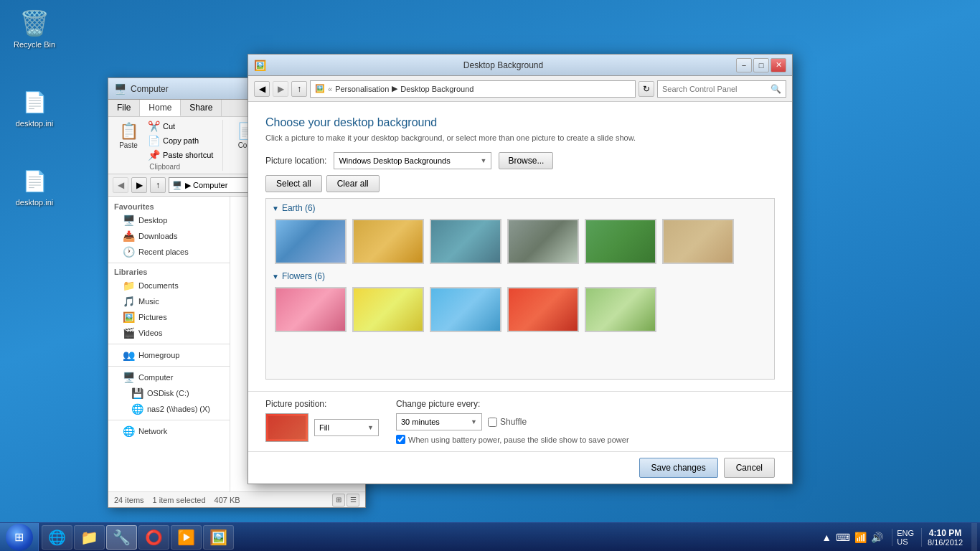 Image resolution: width=980 pixels, height=551 pixels. Describe the element at coordinates (169, 431) in the screenshot. I see `sidebar-item-network: 🌐 Network` at that location.